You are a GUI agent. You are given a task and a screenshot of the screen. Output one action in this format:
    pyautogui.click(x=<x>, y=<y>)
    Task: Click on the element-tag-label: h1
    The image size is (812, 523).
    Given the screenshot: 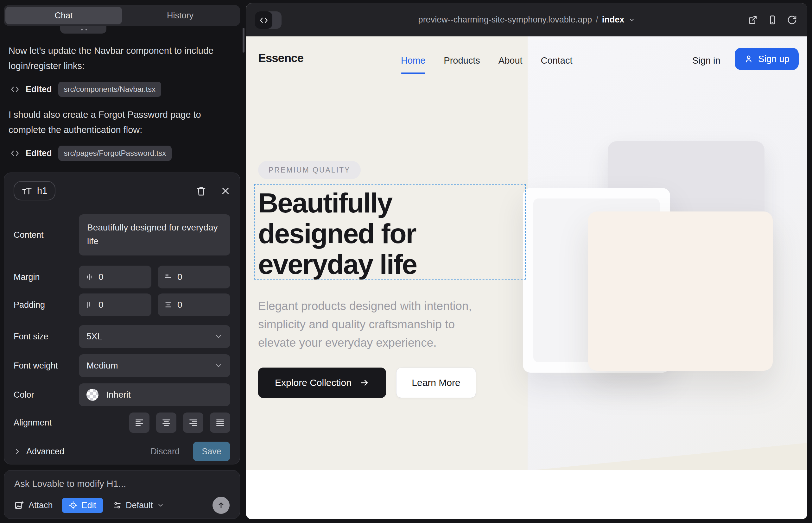 What is the action you would take?
    pyautogui.click(x=42, y=191)
    